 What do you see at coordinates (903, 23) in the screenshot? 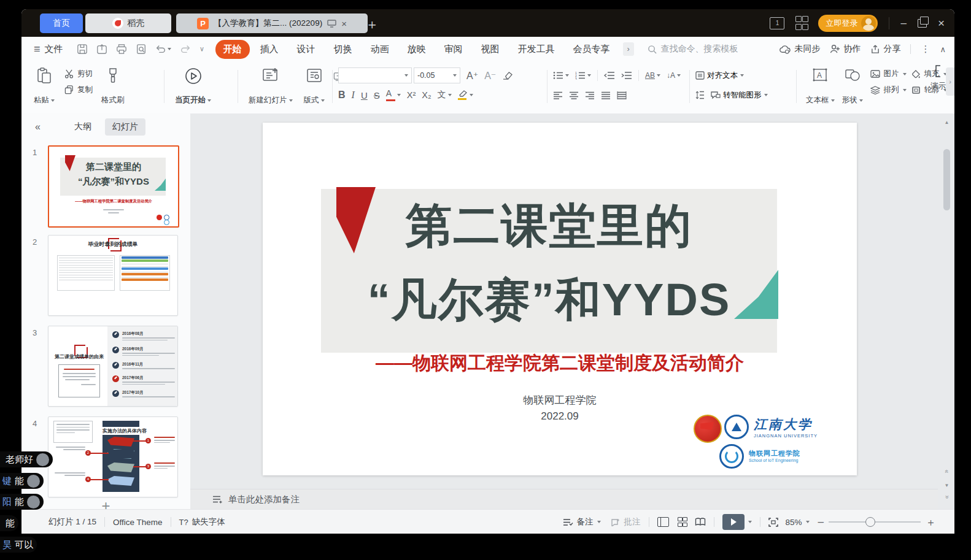
I see `minimize-icon: –` at bounding box center [903, 23].